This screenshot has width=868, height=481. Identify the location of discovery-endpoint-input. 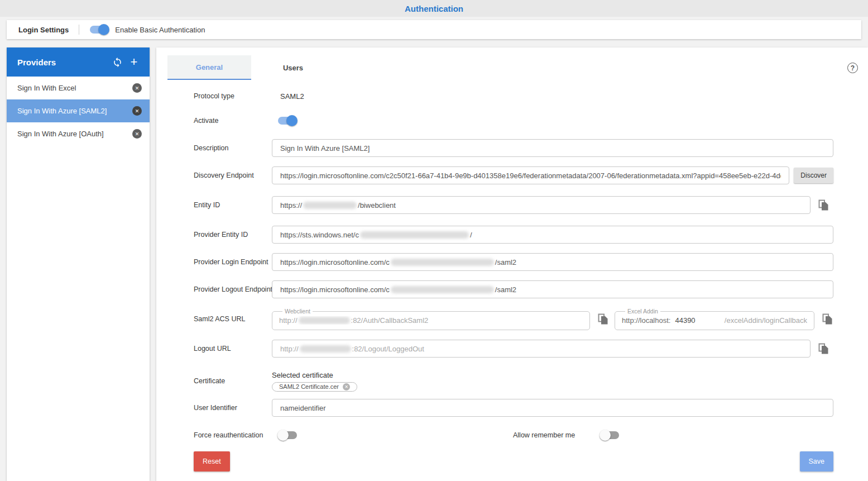
(530, 175).